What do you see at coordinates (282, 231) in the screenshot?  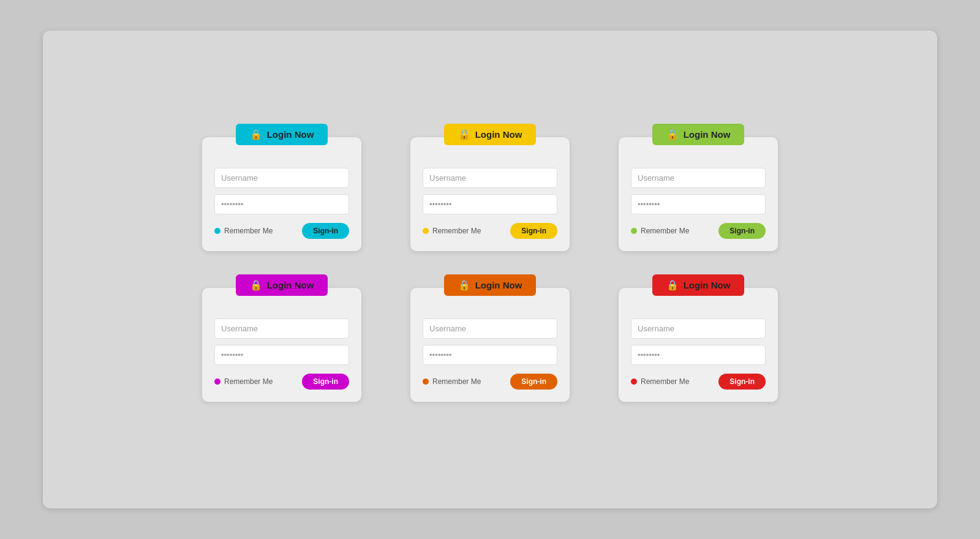 I see `login-footer-blue: Remember Me Sign-in` at bounding box center [282, 231].